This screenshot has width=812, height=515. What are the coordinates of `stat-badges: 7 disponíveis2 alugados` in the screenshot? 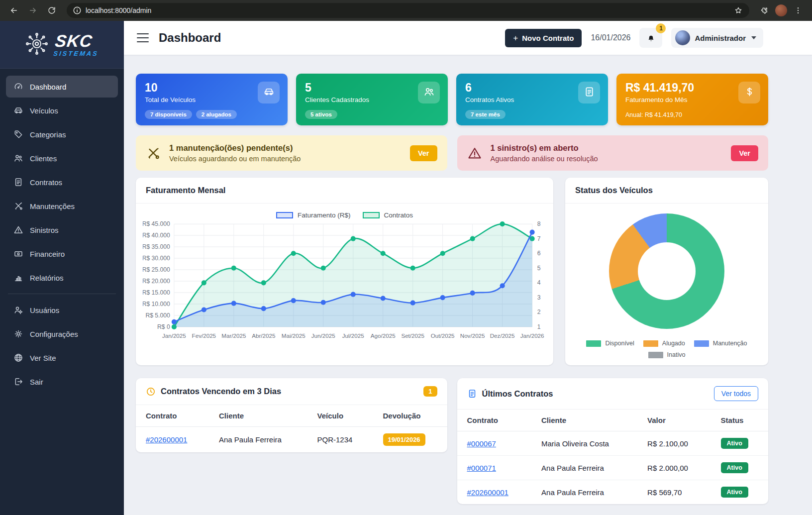 It's located at (212, 114).